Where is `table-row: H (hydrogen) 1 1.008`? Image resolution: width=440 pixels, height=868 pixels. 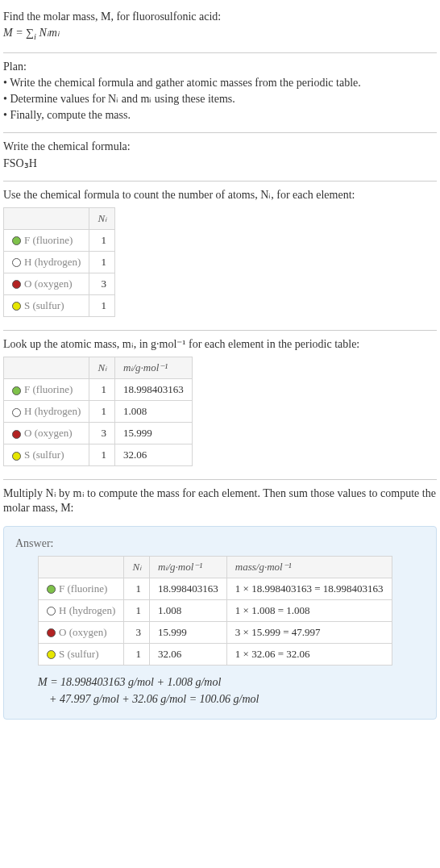
table-row: H (hydrogen) 1 1.008 is located at coordinates (98, 411).